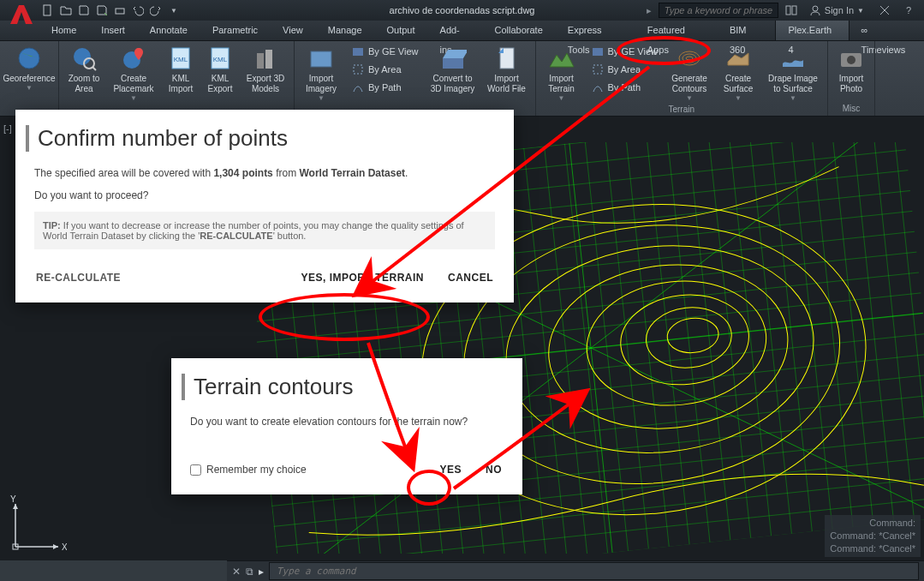  Describe the element at coordinates (738, 58) in the screenshot. I see `surface-icon` at that location.